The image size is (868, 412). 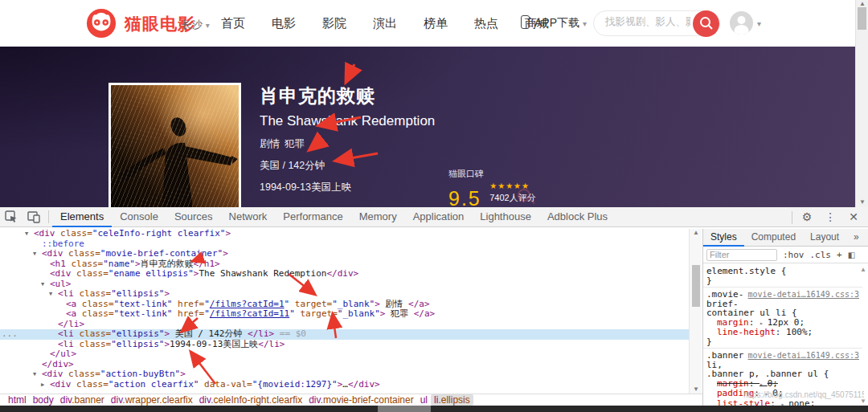 I want to click on dom-tree-line: <li class="ellipsis">1994-09-13美国上映</li>, so click(x=344, y=345).